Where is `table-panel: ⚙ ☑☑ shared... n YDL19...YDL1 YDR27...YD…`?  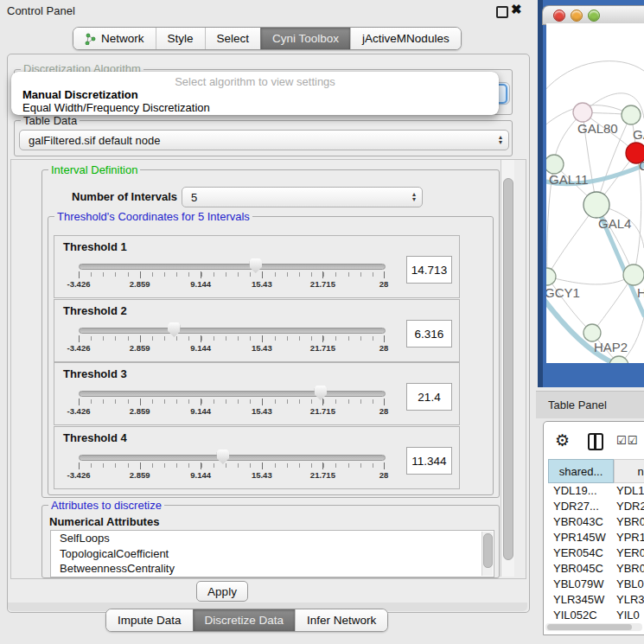
table-panel: ⚙ ☑☑ shared... n YDL19...YDL1 YDR27...YD… is located at coordinates (593, 528).